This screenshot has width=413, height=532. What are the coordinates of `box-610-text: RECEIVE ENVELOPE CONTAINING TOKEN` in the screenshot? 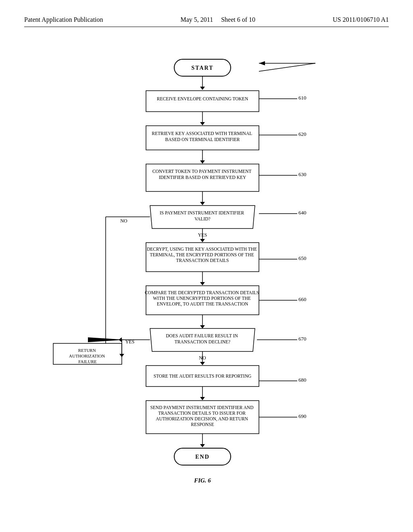 It's located at (202, 99).